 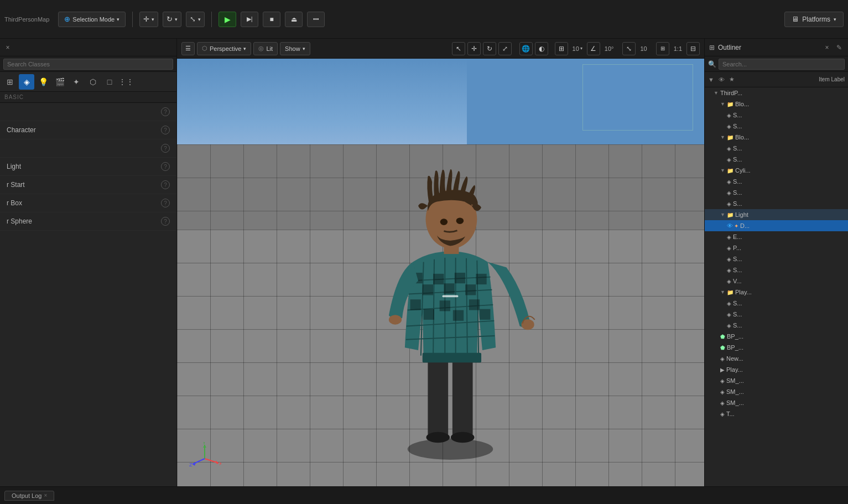 What do you see at coordinates (782, 64) in the screenshot?
I see `outliner-search-input` at bounding box center [782, 64].